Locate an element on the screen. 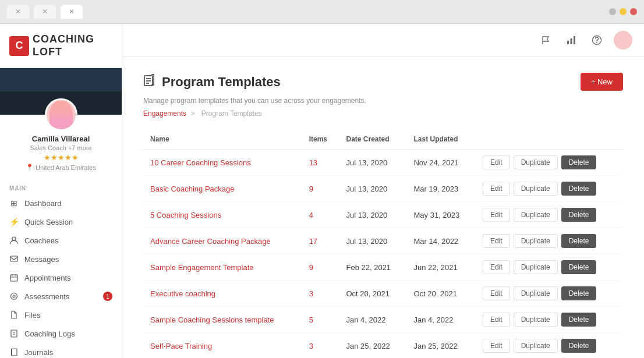 Image resolution: width=644 pixels, height=358 pixels. assessments-badge: 1 is located at coordinates (108, 296).